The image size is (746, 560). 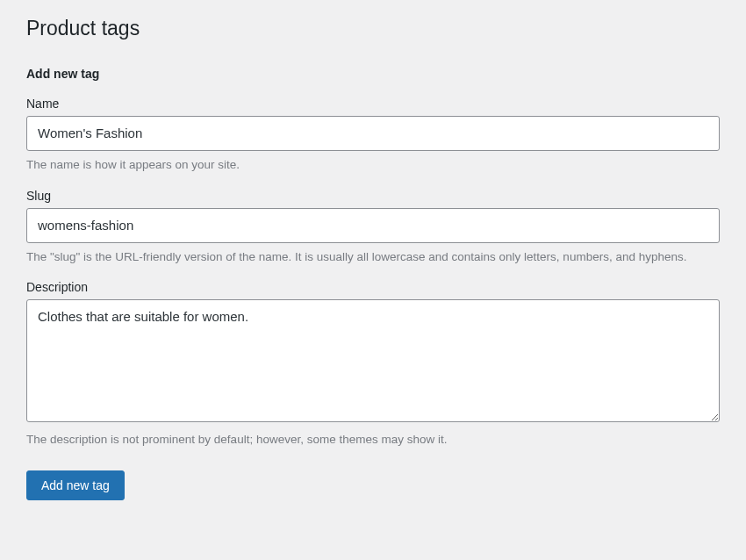 What do you see at coordinates (373, 135) in the screenshot?
I see `name-field-group: Name The name is how it appears on your …` at bounding box center [373, 135].